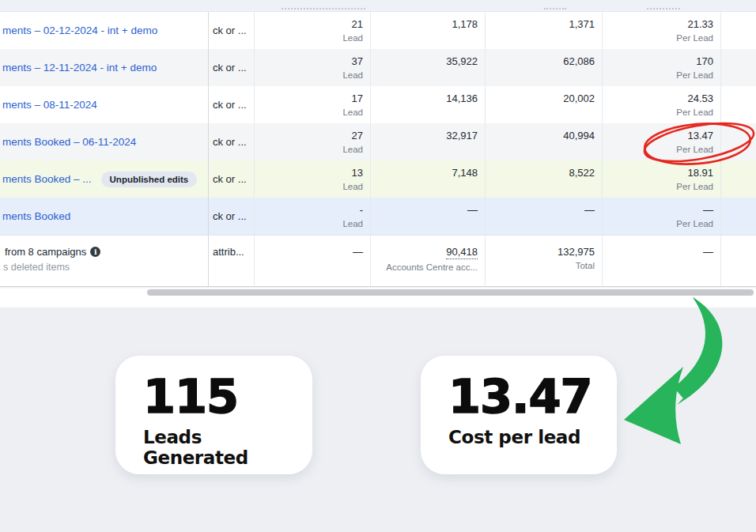 The width and height of the screenshot is (756, 532). What do you see at coordinates (70, 142) in the screenshot?
I see `campaign-link: ments Booked – 06-11-2024` at bounding box center [70, 142].